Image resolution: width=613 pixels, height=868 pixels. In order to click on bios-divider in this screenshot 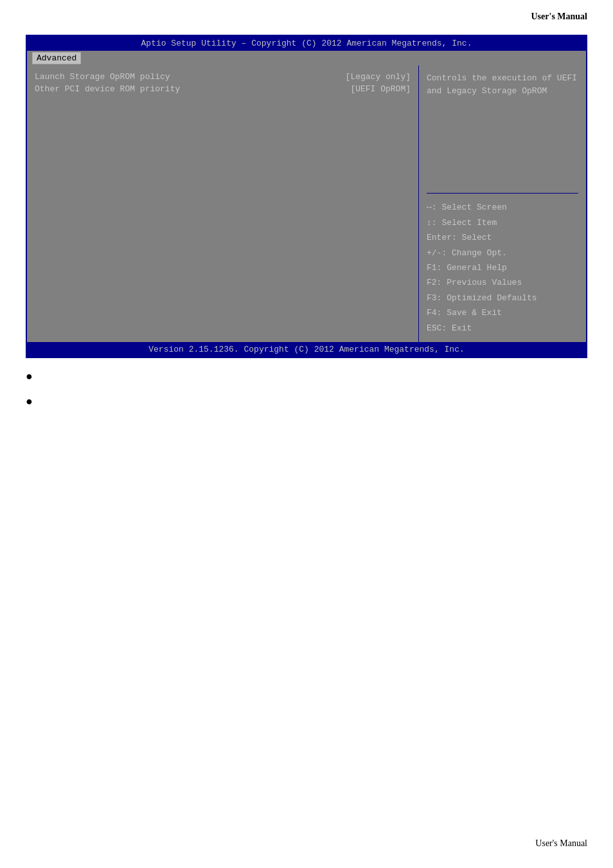, I will do `click(502, 193)`.